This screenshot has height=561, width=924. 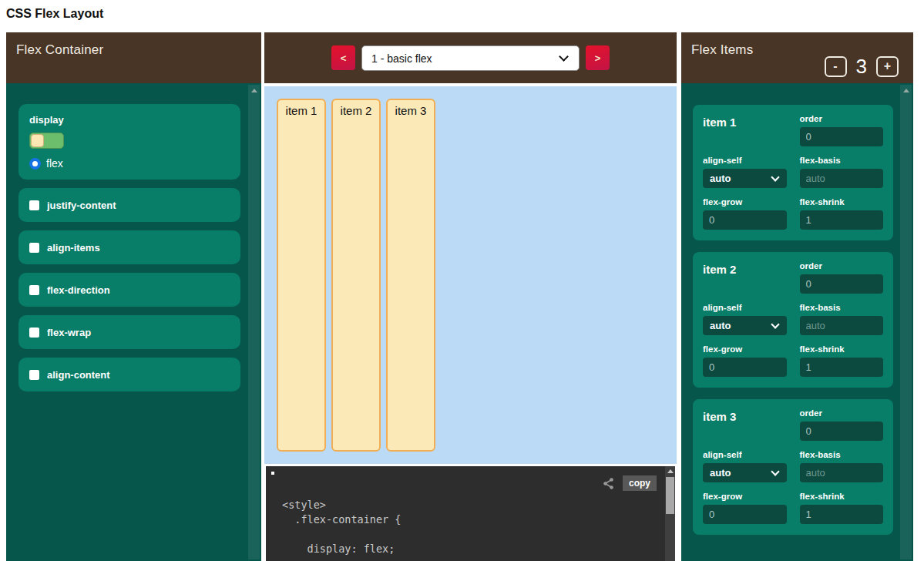 I want to click on right-panel-scrollbar, so click(x=906, y=322).